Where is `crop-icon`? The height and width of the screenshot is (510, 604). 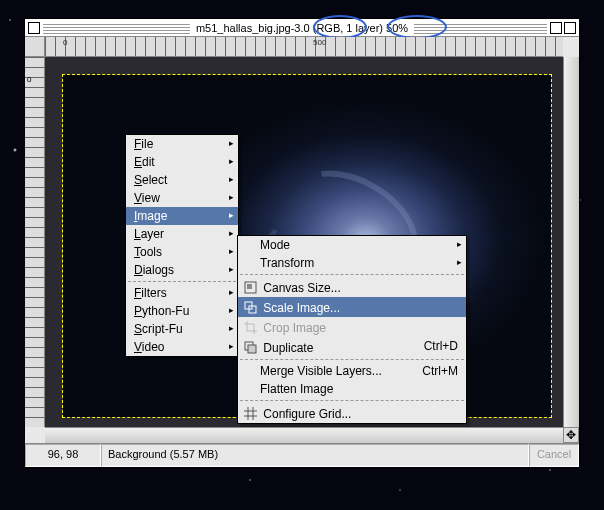
crop-icon is located at coordinates (251, 329).